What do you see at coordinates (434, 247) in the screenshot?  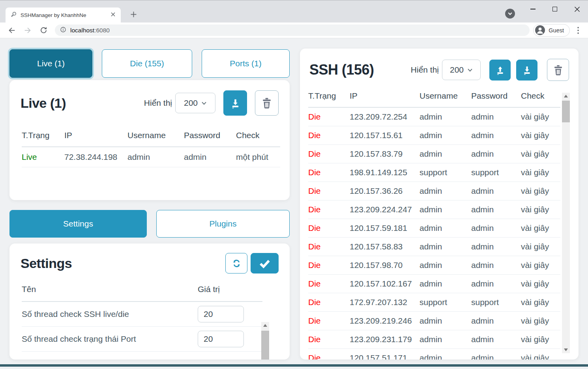 I see `table-row: Die 120.157.58.83 admin admin vài giây` at bounding box center [434, 247].